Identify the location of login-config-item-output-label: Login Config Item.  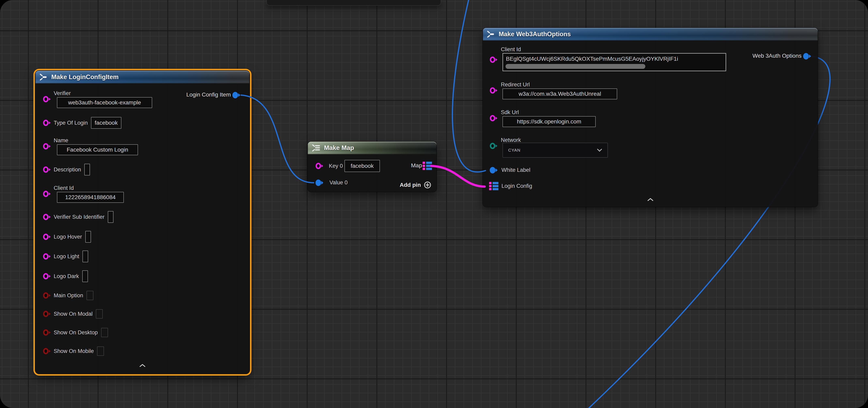
(209, 95).